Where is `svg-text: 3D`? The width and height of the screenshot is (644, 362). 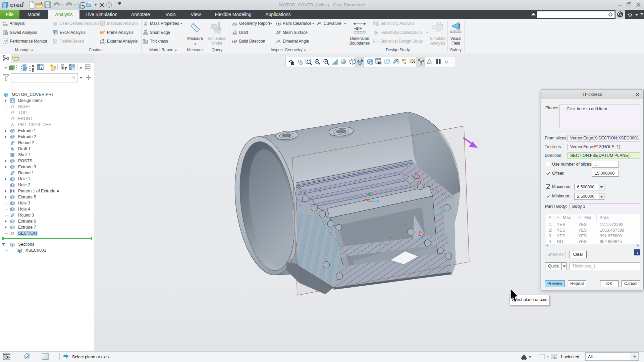
svg-text: 3D is located at coordinates (144, 40).